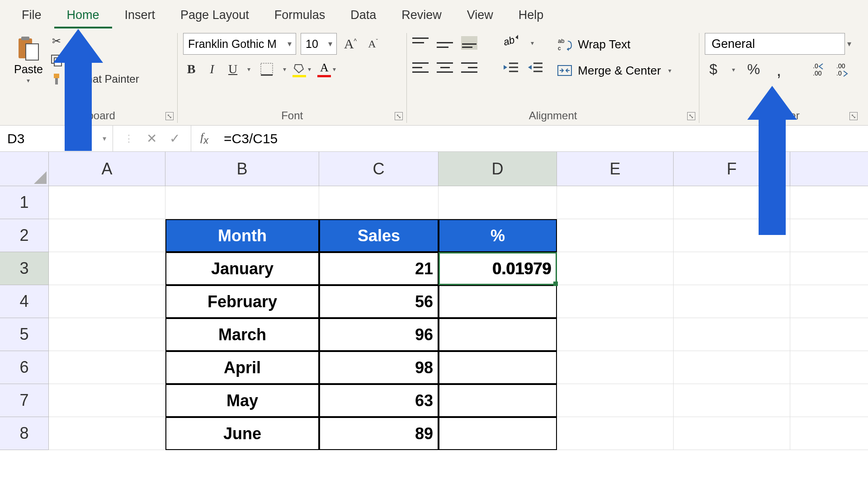 The height and width of the screenshot is (488, 868). Describe the element at coordinates (542, 138) in the screenshot. I see `formula-input` at that location.